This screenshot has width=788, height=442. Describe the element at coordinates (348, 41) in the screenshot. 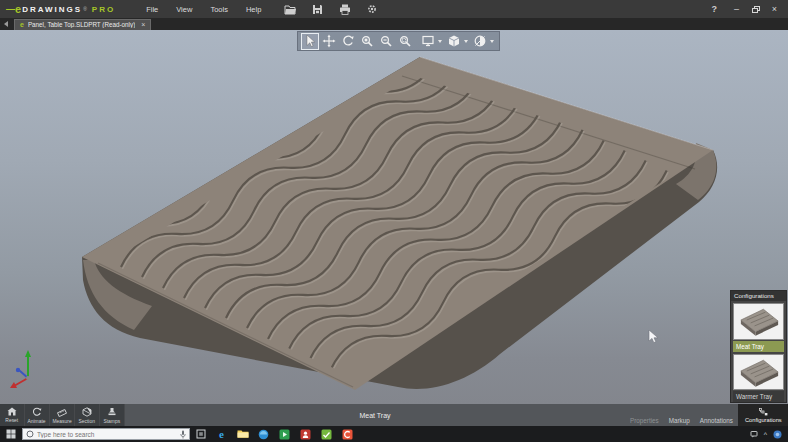

I see `rotate-icon` at that location.